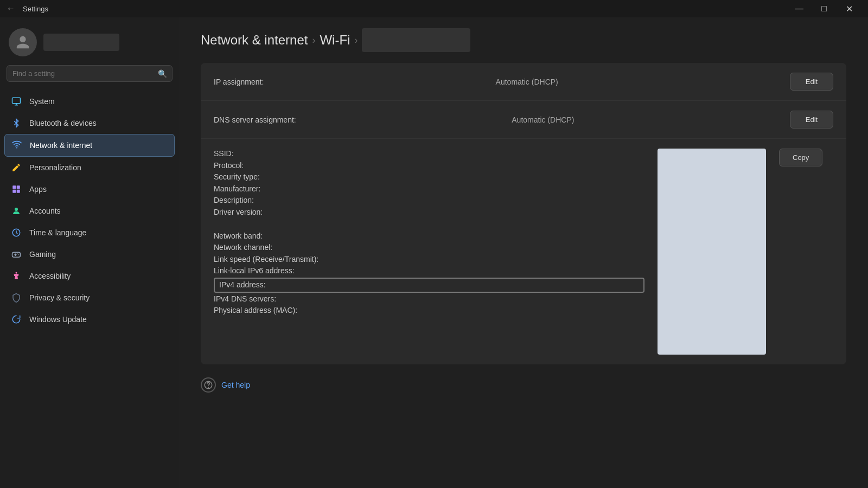 This screenshot has height=488, width=868. What do you see at coordinates (812, 119) in the screenshot?
I see `dns-assignment-edit-button: Edit` at bounding box center [812, 119].